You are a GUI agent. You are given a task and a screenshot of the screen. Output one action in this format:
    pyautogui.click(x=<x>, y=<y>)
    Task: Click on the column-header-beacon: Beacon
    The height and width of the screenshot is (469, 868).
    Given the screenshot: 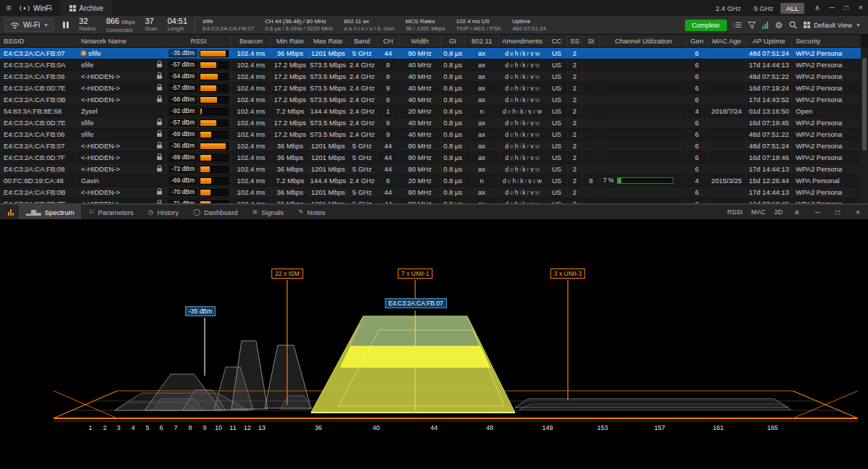 What is the action you would take?
    pyautogui.click(x=252, y=41)
    